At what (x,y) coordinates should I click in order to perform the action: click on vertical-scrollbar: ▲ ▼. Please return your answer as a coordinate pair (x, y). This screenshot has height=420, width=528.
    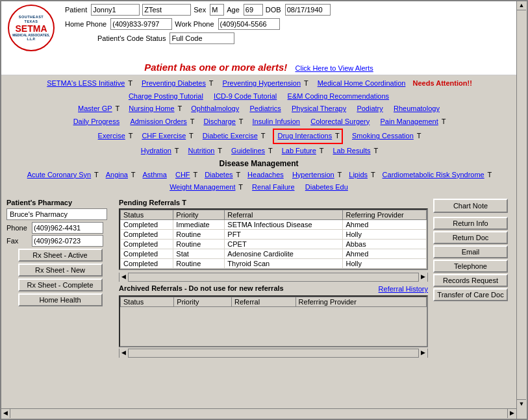
    Looking at the image, I should click on (522, 210).